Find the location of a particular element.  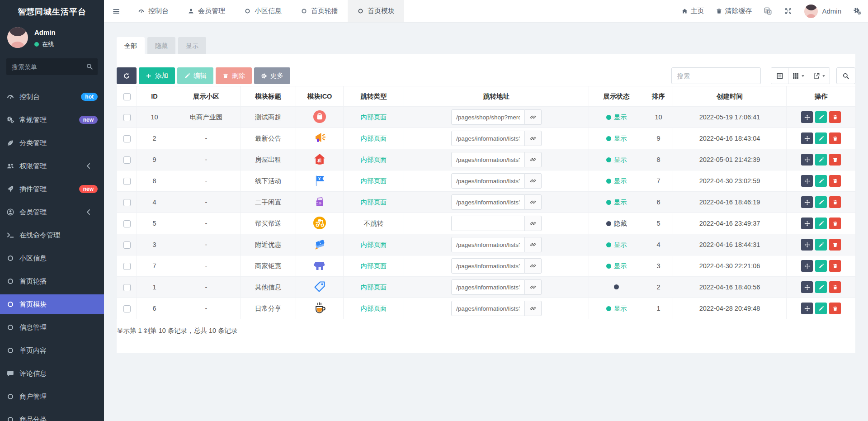

sidebar-item-addon: 插件管理new is located at coordinates (52, 189).